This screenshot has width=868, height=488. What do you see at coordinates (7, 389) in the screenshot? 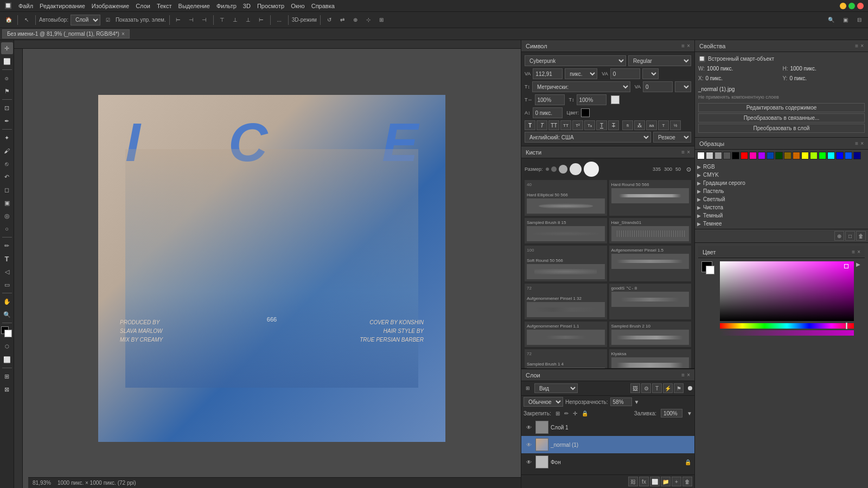
I see `extra-tool-2: ⊠` at bounding box center [7, 389].